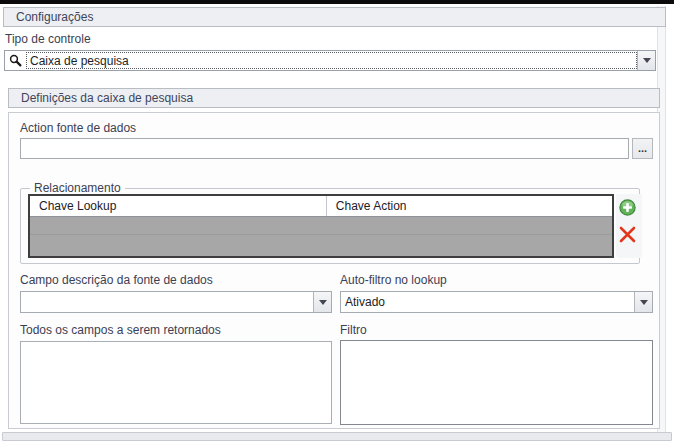  Describe the element at coordinates (120, 330) in the screenshot. I see `returned-fields-label: Todos os campos a serem retornados` at that location.